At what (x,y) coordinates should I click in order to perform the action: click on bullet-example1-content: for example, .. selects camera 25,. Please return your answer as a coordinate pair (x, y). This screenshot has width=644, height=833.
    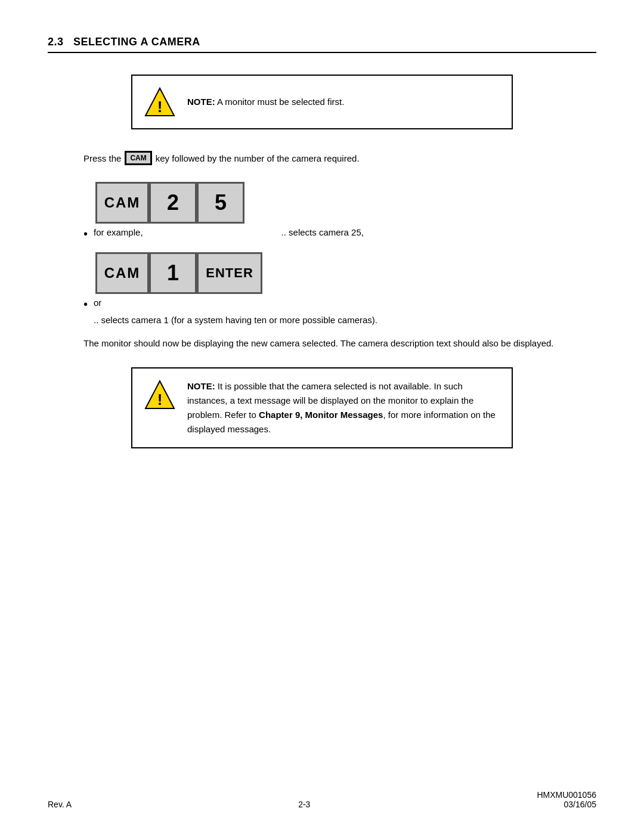
    Looking at the image, I should click on (229, 233).